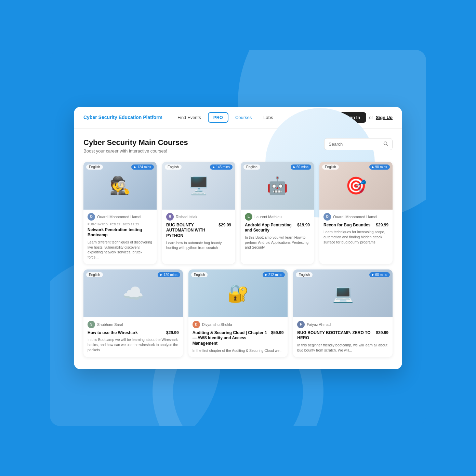  What do you see at coordinates (335, 336) in the screenshot?
I see `card-title: BUG BOUNTY BOOTCAMP: ZERO TO HERO` at bounding box center [335, 336].